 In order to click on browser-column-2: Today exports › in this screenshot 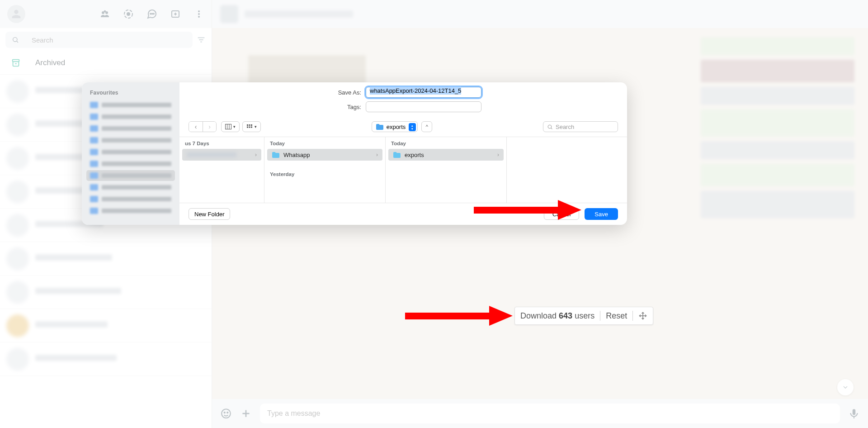, I will do `click(446, 170)`.